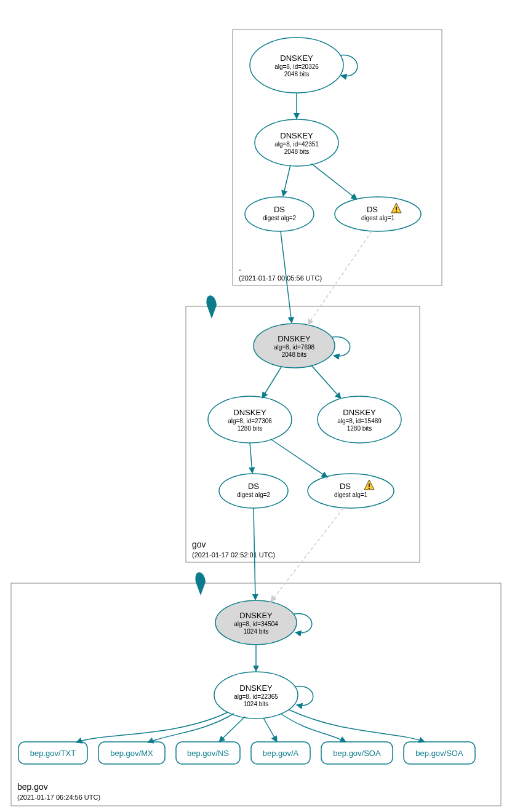 This screenshot has height=812, width=512. What do you see at coordinates (297, 66) in the screenshot?
I see `svg-text: alg=8, id=20326` at bounding box center [297, 66].